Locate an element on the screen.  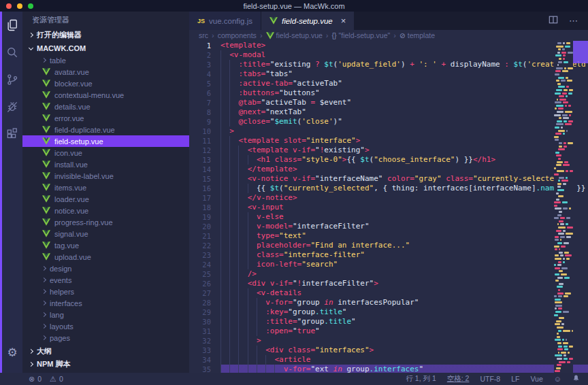
breadcrumb-item: src is located at coordinates (203, 35).